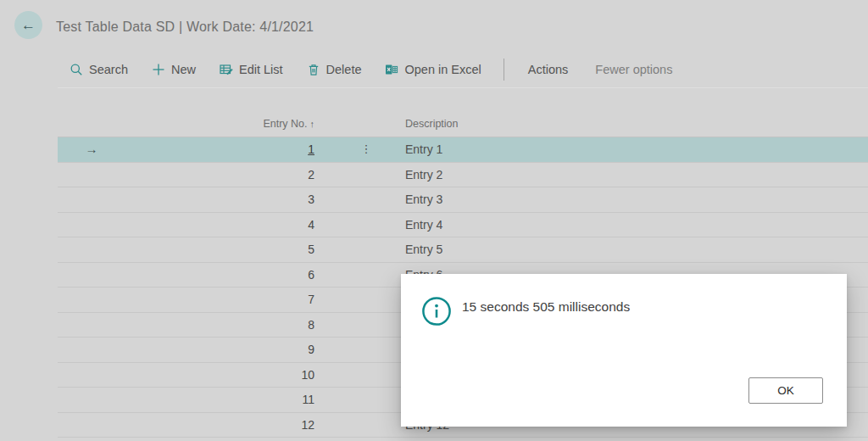 The height and width of the screenshot is (441, 868). Describe the element at coordinates (437, 311) in the screenshot. I see `info-icon` at that location.